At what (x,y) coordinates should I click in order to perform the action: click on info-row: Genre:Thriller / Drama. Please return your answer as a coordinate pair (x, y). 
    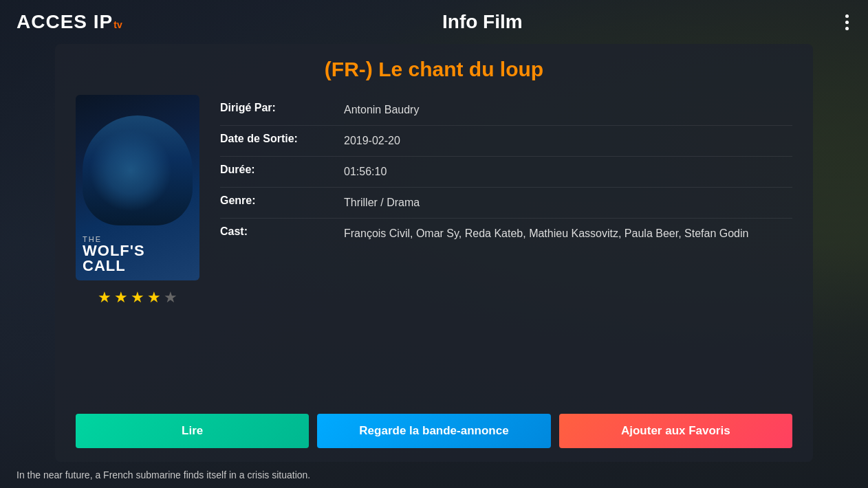
    Looking at the image, I should click on (506, 203).